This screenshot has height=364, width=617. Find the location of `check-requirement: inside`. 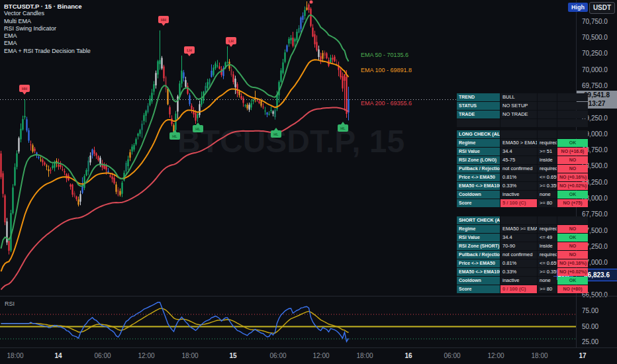

check-requirement: inside is located at coordinates (547, 246).